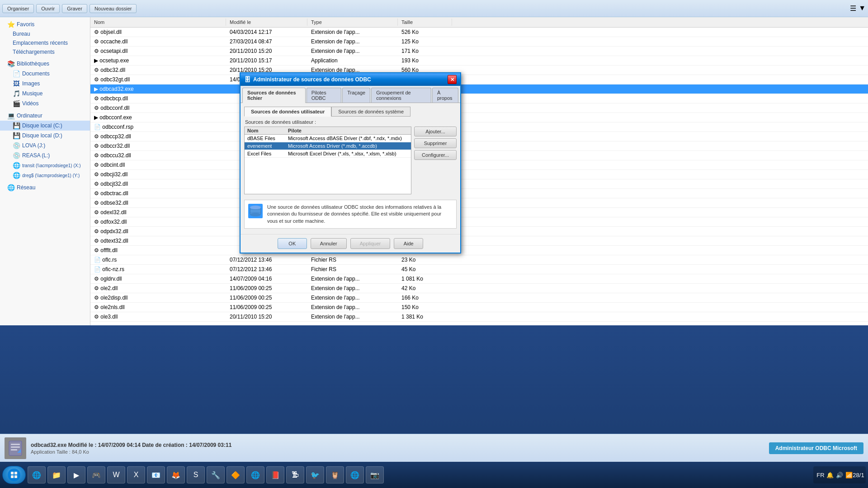  Describe the element at coordinates (849, 475) in the screenshot. I see `network-tray-icon: 📶` at that location.